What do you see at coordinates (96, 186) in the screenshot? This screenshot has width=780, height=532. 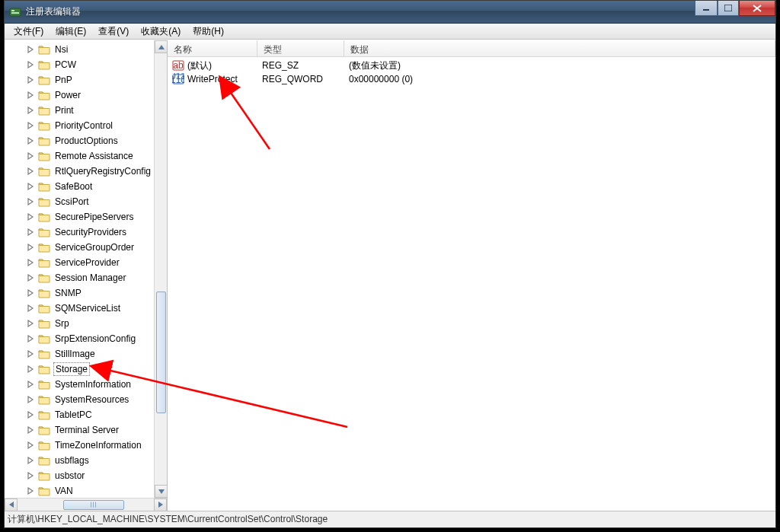 I see `tree-item: SafeBoot` at bounding box center [96, 186].